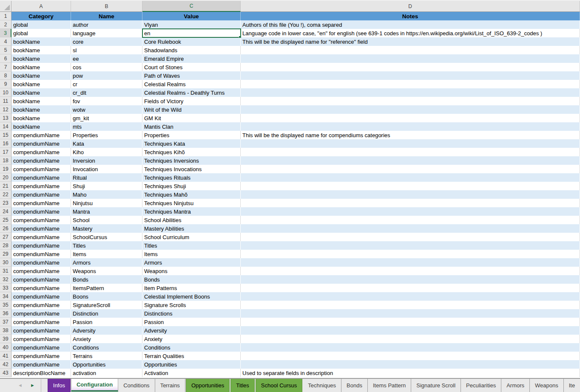 This screenshot has width=580, height=392. What do you see at coordinates (6, 296) in the screenshot?
I see `row-number-34: 34` at bounding box center [6, 296].